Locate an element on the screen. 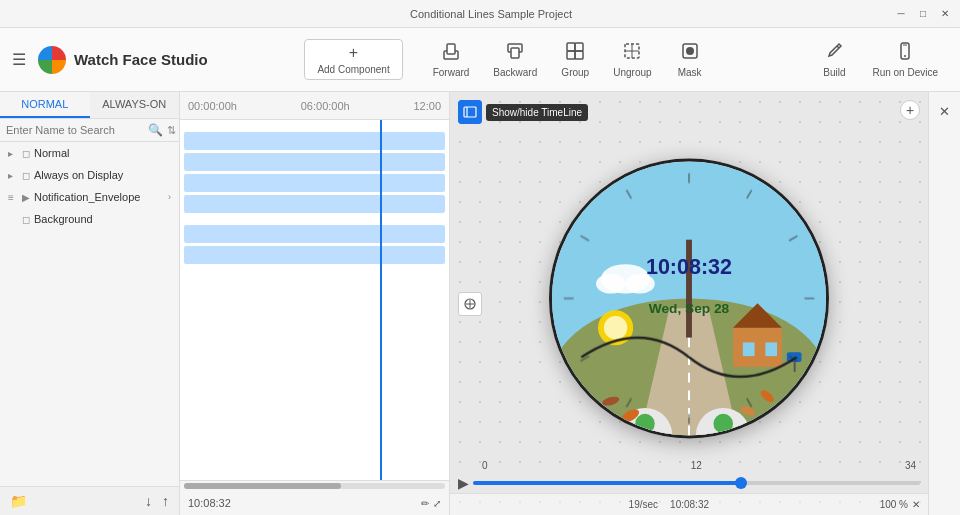 The height and width of the screenshot is (515, 960). mask-button: Mask is located at coordinates (690, 60).